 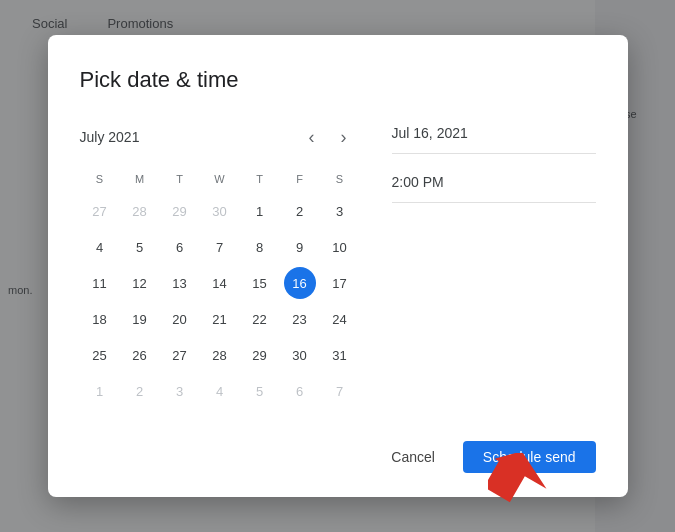 I want to click on day-18: 18, so click(x=100, y=319).